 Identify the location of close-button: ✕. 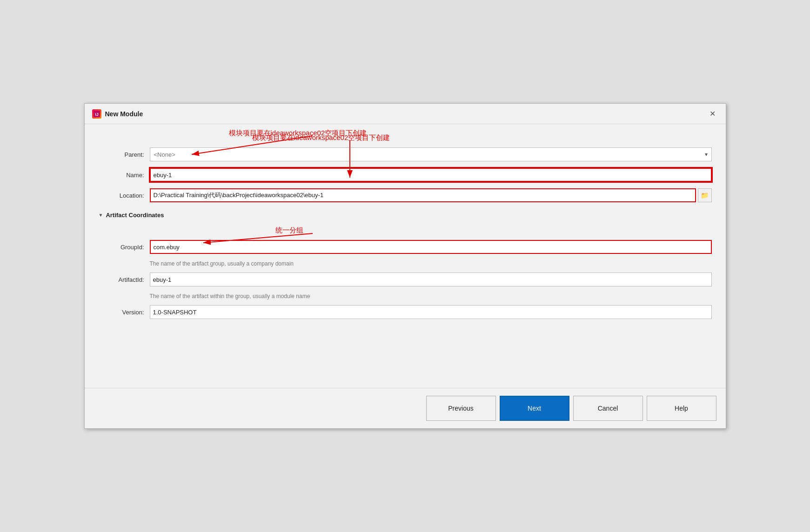
(713, 113).